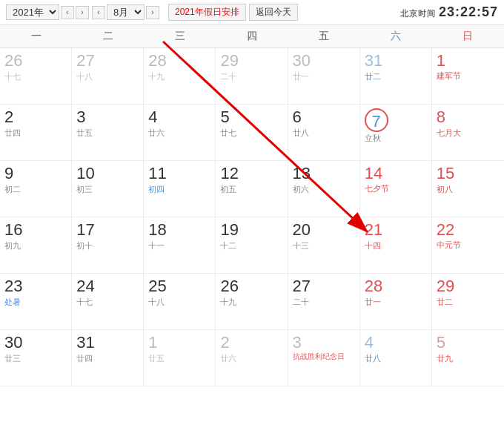 This screenshot has width=504, height=425. Describe the element at coordinates (252, 76) in the screenshot. I see `day-jul29: 29 二十` at that location.